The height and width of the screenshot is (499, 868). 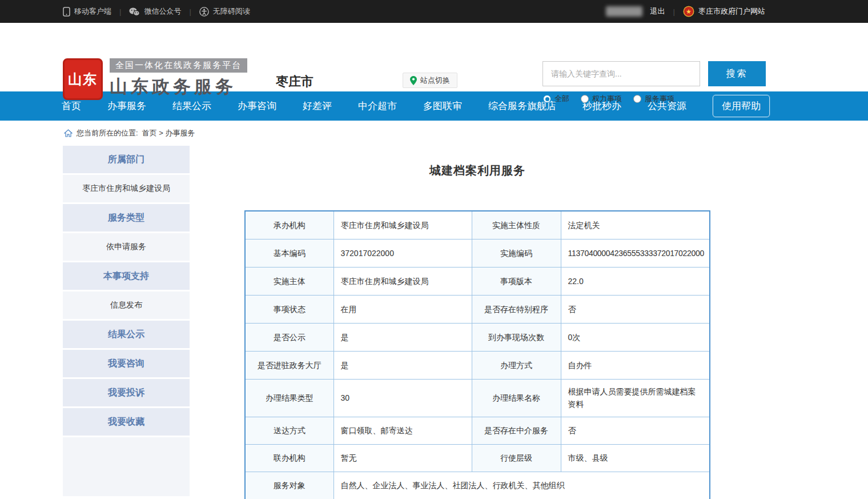 I want to click on topbar-link-mobile: 移动客户端, so click(x=87, y=11).